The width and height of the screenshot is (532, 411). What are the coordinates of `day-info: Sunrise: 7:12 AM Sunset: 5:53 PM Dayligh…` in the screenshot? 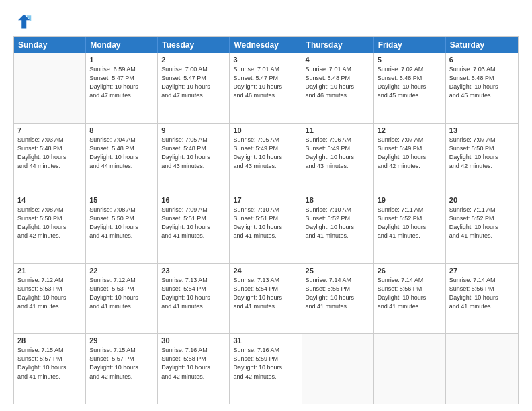 It's located at (122, 293).